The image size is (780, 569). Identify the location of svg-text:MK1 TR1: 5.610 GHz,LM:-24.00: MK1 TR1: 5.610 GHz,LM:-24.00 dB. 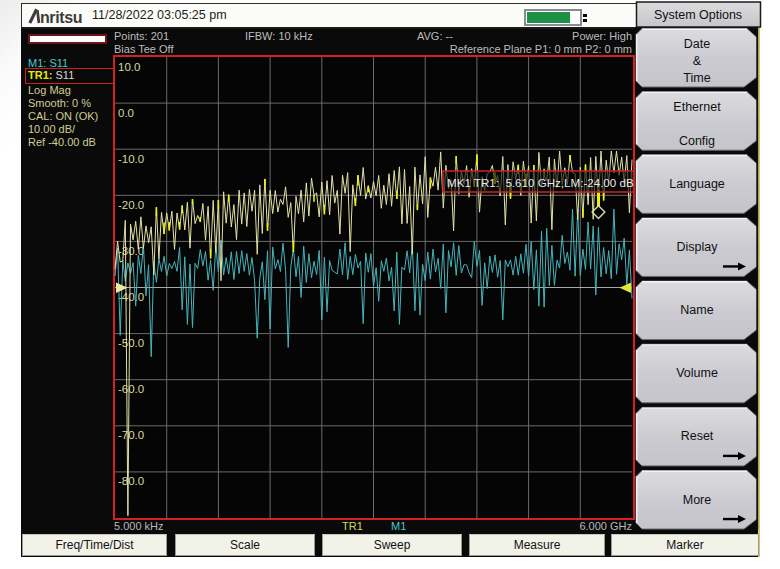
(540, 182).